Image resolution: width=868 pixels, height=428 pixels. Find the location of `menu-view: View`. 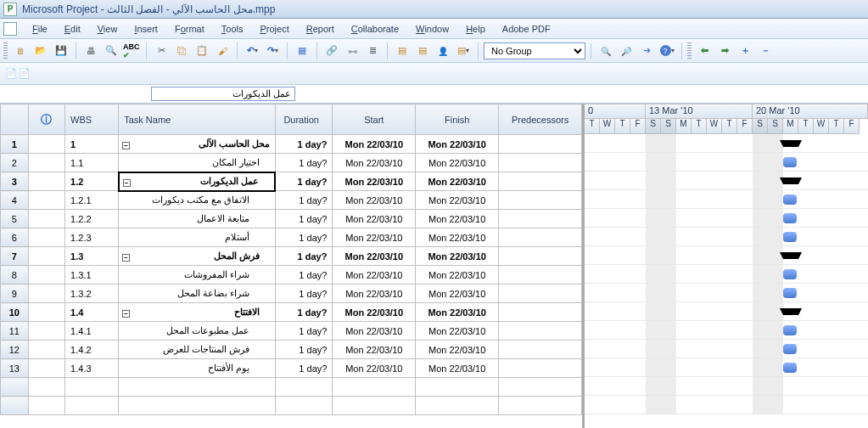

menu-view: View is located at coordinates (108, 29).